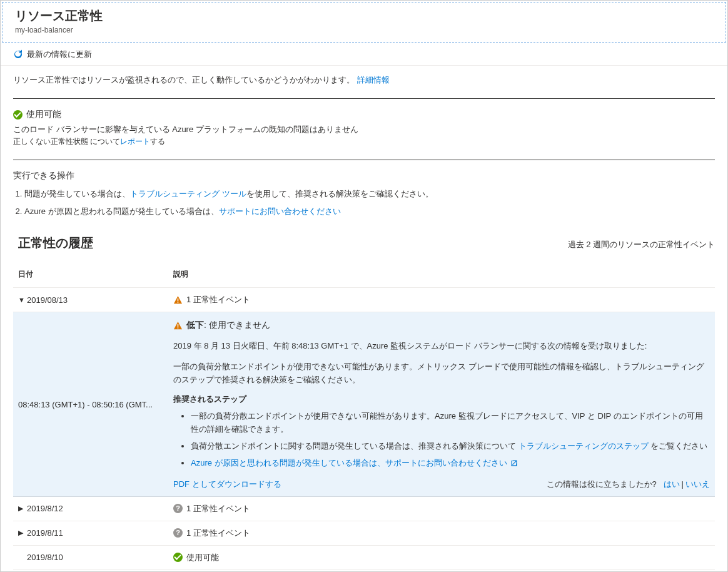 The height and width of the screenshot is (572, 728). I want to click on status-report: 正しくない正常性状態 についてレポートする, so click(364, 141).